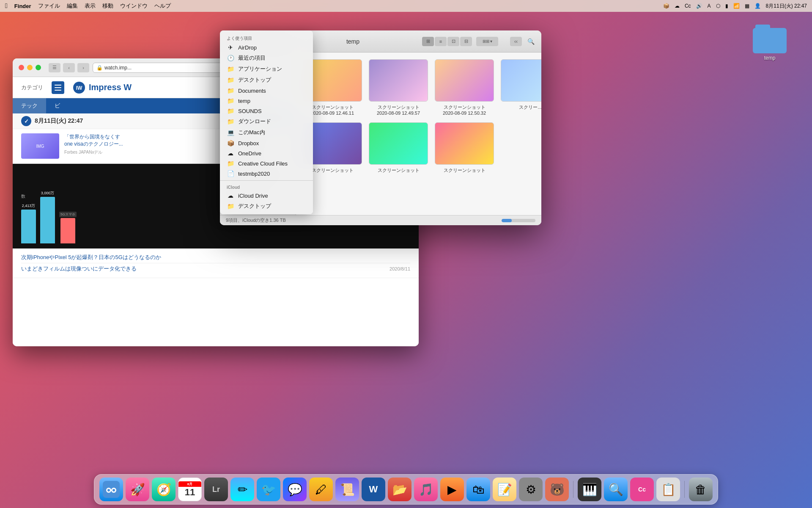  What do you see at coordinates (735, 6) in the screenshot?
I see `menubar-right: 📦 ☁ Cc 🔊 A ⬡ ▮ 📶 ▦ 👤 8月11日(火) 22:47` at bounding box center [735, 6].